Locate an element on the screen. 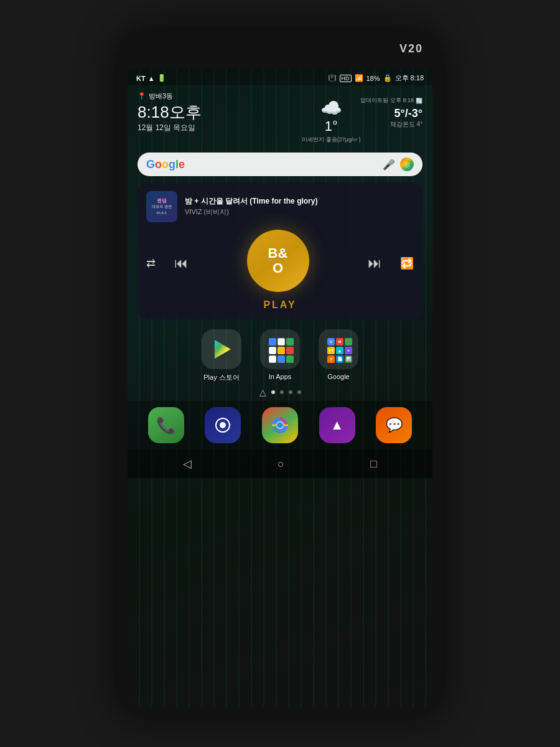 This screenshot has height=747, width=560. google-suite-icon: G M 📍 YT ▲ + ⚡ 📄 📊 is located at coordinates (338, 349).